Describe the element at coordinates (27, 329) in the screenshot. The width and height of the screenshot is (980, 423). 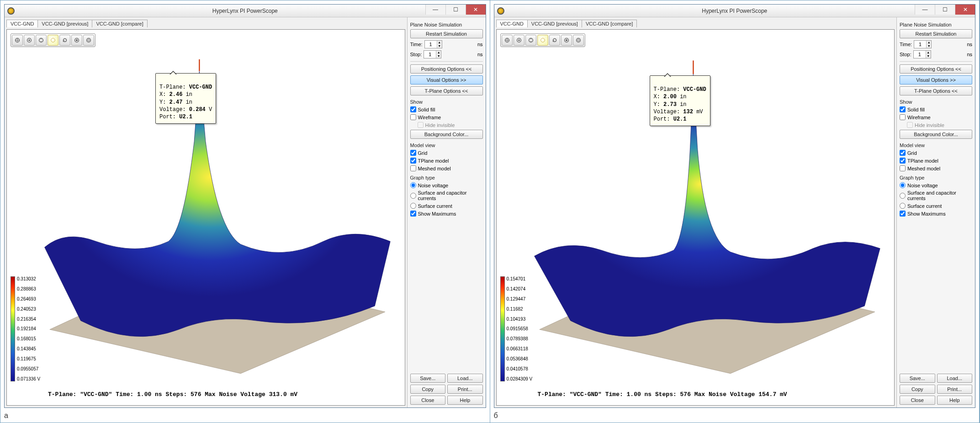
I see `legend-labels: 0.313032 0.288863 0.264693 0.240523 0.21…` at that location.